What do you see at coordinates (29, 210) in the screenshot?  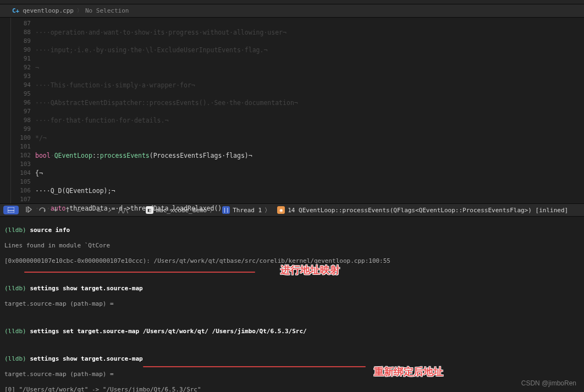 I see `continue-button` at bounding box center [29, 210].